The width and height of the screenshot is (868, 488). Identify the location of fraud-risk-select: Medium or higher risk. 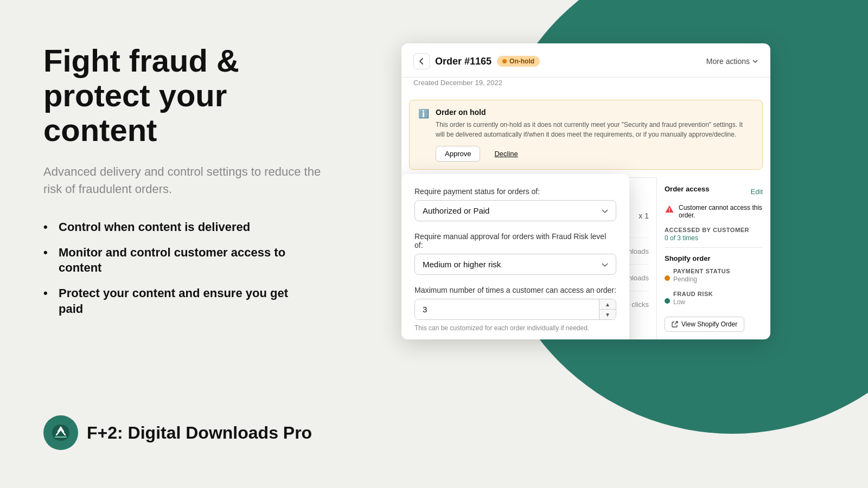
(515, 265).